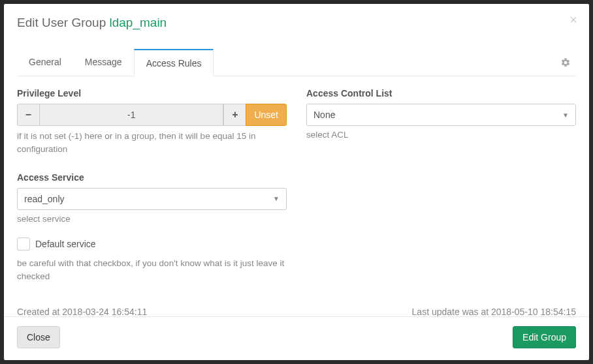 This screenshot has height=364, width=593. What do you see at coordinates (545, 337) in the screenshot?
I see `edit-group-button: Edit Group` at bounding box center [545, 337].